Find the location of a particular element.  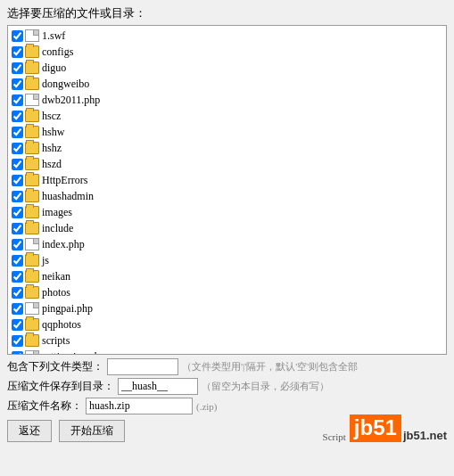

list-item: include is located at coordinates (227, 228).